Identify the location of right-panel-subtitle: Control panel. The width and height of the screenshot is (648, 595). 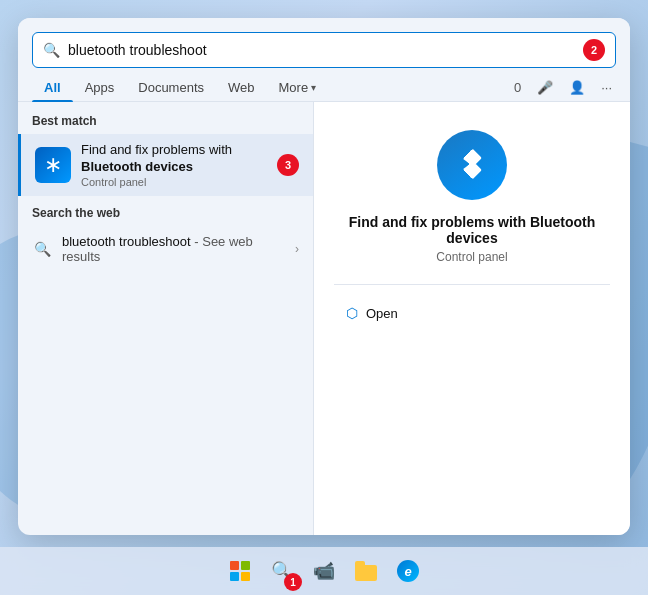
(472, 257).